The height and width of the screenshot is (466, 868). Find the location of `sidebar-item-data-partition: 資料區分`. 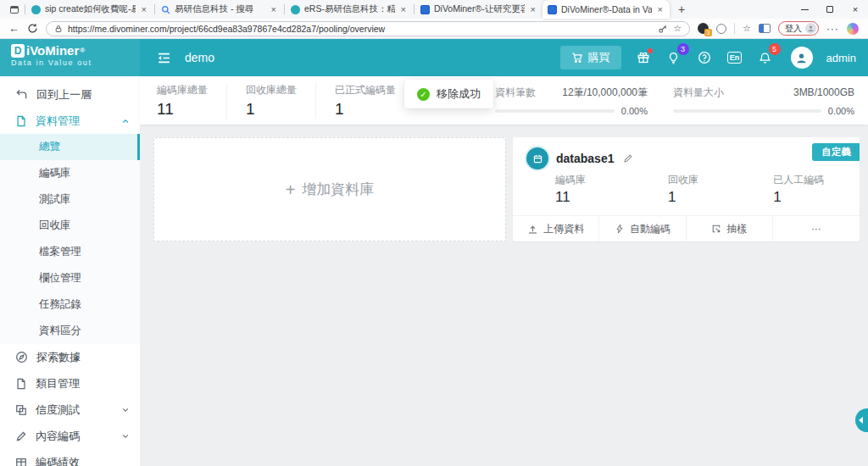

sidebar-item-data-partition: 資料區分 is located at coordinates (70, 330).